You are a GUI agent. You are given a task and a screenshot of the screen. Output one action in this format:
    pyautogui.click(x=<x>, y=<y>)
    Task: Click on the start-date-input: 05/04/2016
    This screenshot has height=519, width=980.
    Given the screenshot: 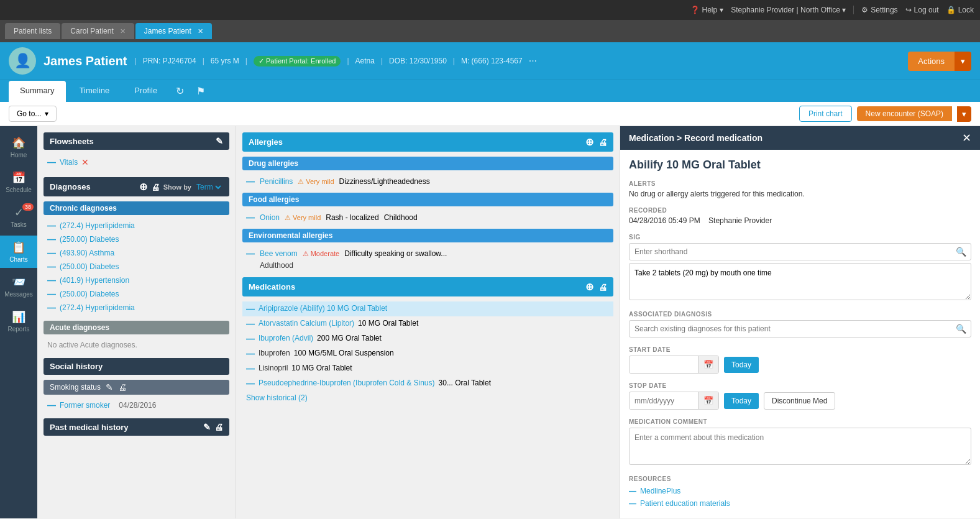 What is the action you would take?
    pyautogui.click(x=664, y=365)
    